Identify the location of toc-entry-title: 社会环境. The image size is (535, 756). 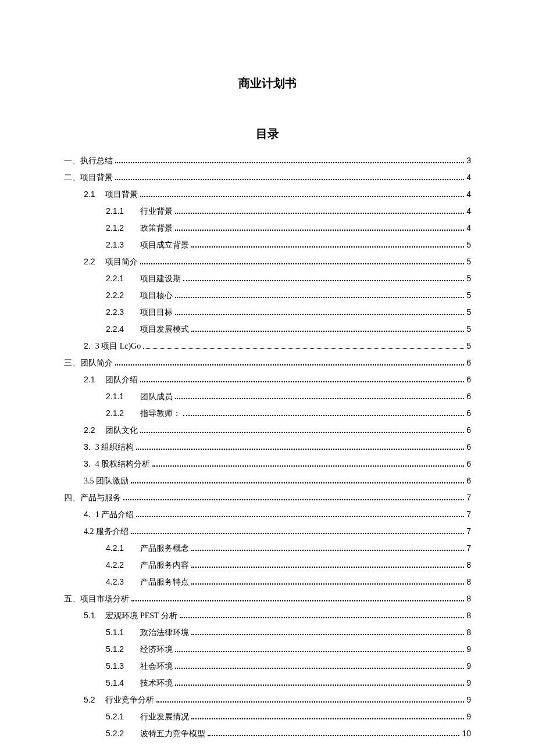
(156, 667).